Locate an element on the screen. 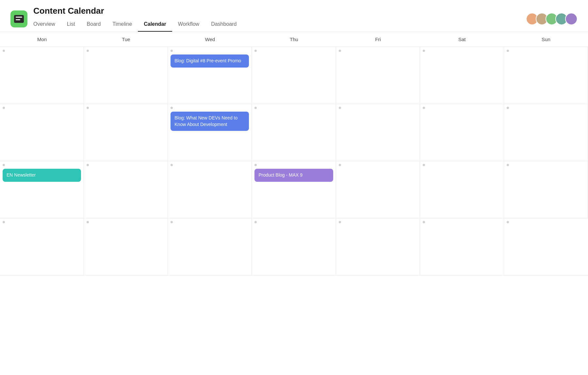 The height and width of the screenshot is (375, 588). avatar-group is located at coordinates (552, 19).